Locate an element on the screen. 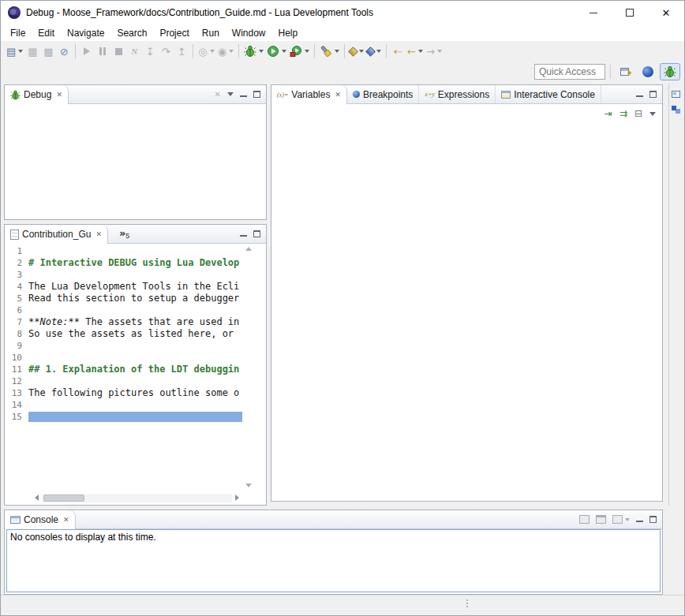 The height and width of the screenshot is (616, 685). skip-breakpoints-icon: ⊘ is located at coordinates (65, 52).